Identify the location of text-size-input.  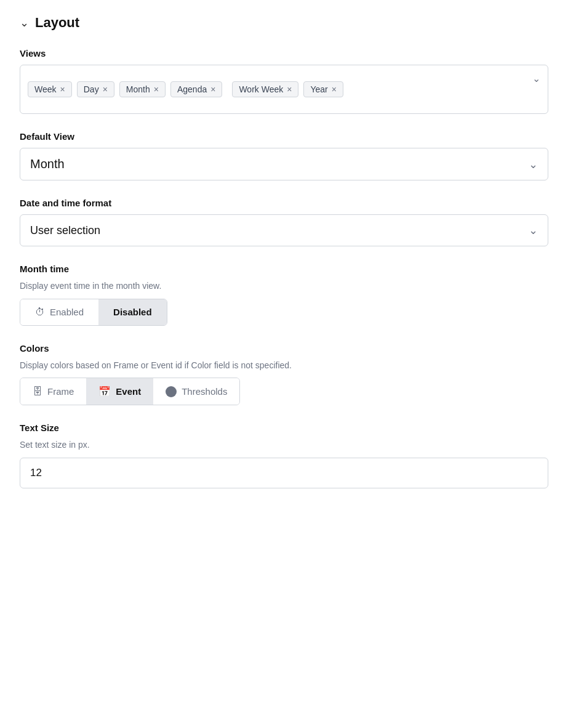
(284, 473).